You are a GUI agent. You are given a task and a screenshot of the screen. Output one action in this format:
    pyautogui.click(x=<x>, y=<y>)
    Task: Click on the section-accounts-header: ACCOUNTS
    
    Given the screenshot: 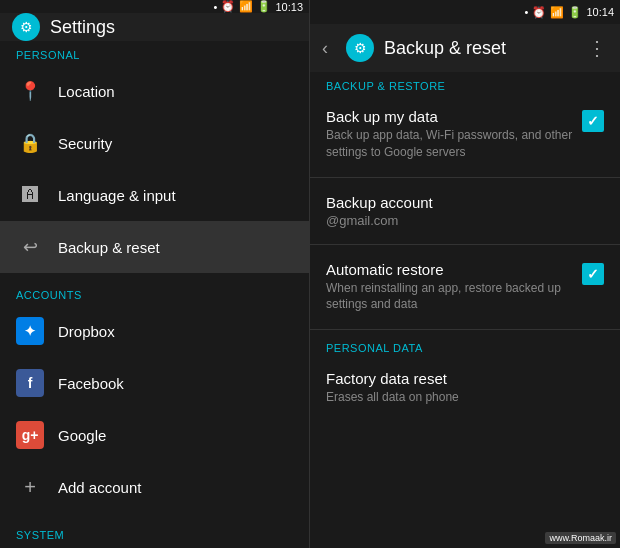 What is the action you would take?
    pyautogui.click(x=154, y=293)
    